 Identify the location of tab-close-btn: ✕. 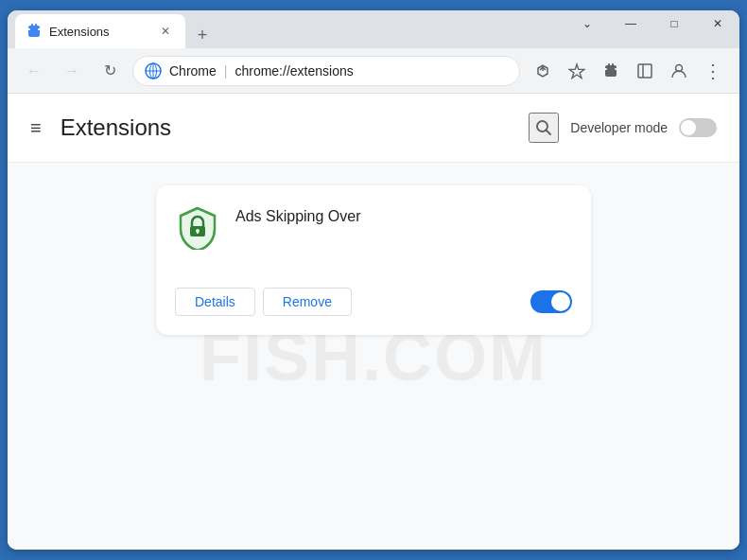
(165, 31).